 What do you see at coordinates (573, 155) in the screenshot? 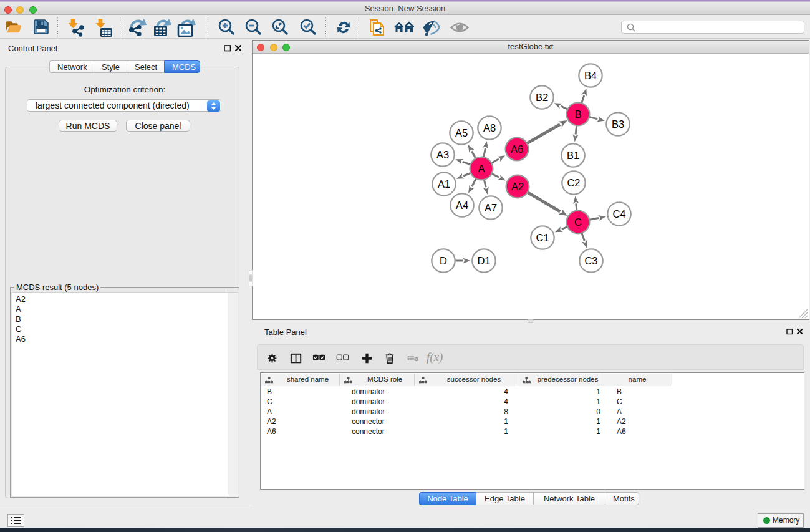
I see `svg-text: B1` at bounding box center [573, 155].